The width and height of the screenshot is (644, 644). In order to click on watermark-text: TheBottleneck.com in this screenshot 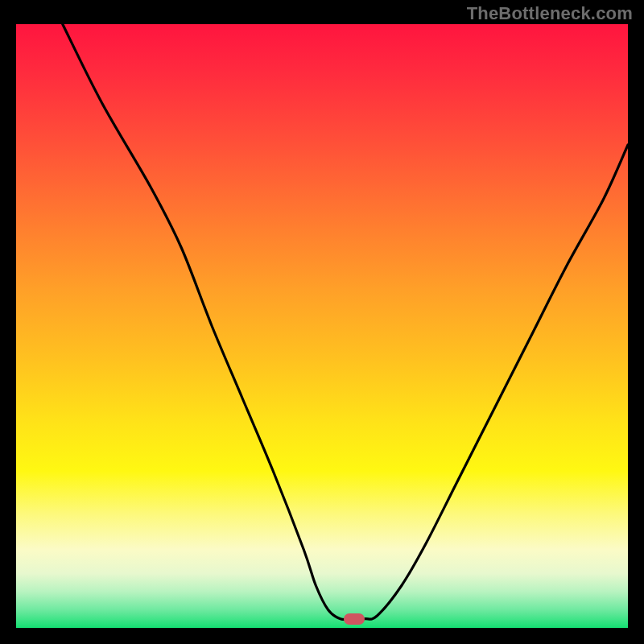, I will do `click(550, 14)`.